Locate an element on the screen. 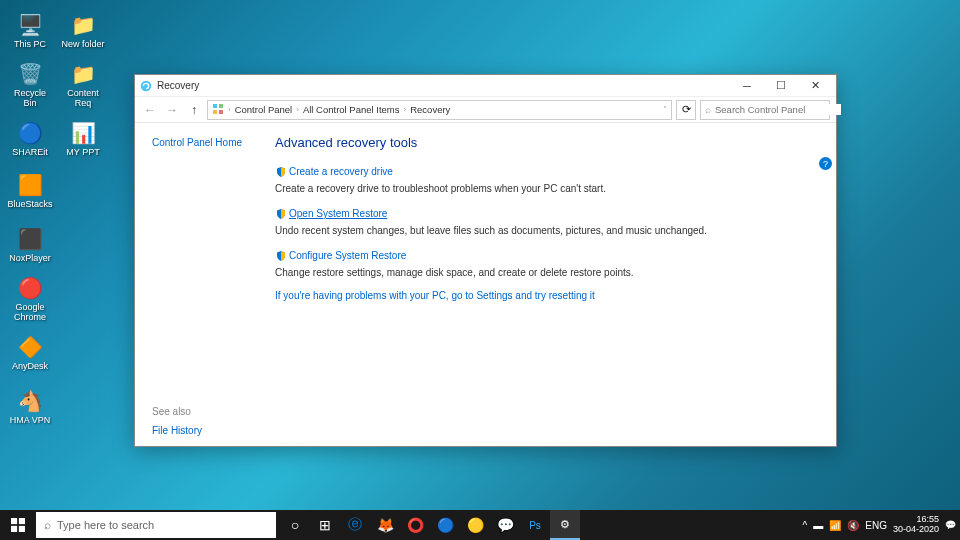 The height and width of the screenshot is (540, 960). address-bar: › Control Panel › All Control Panel Item… is located at coordinates (440, 110).